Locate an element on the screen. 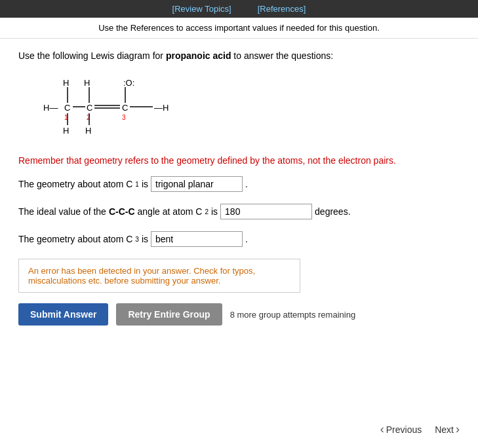 The height and width of the screenshot is (448, 478). previous-label: Previous is located at coordinates (404, 430).